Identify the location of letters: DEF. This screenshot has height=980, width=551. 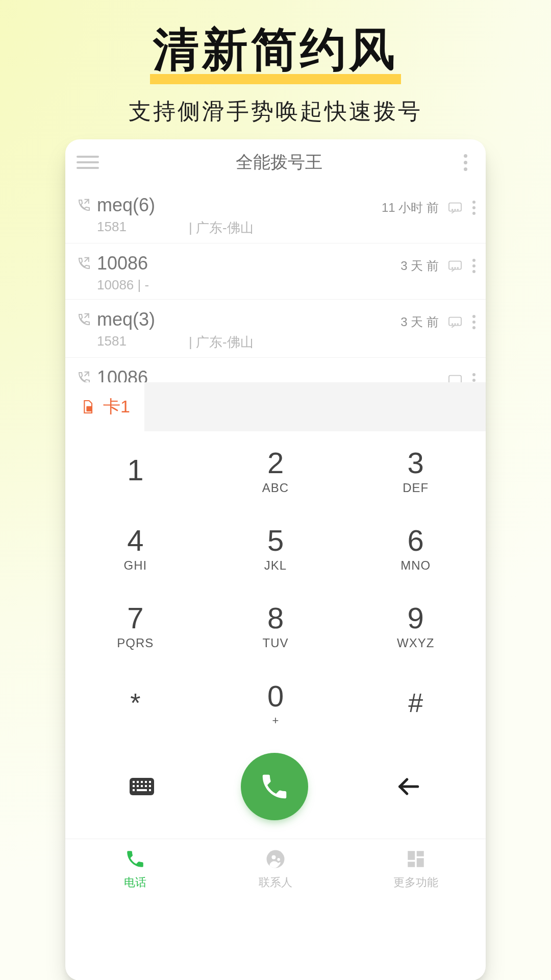
(415, 488).